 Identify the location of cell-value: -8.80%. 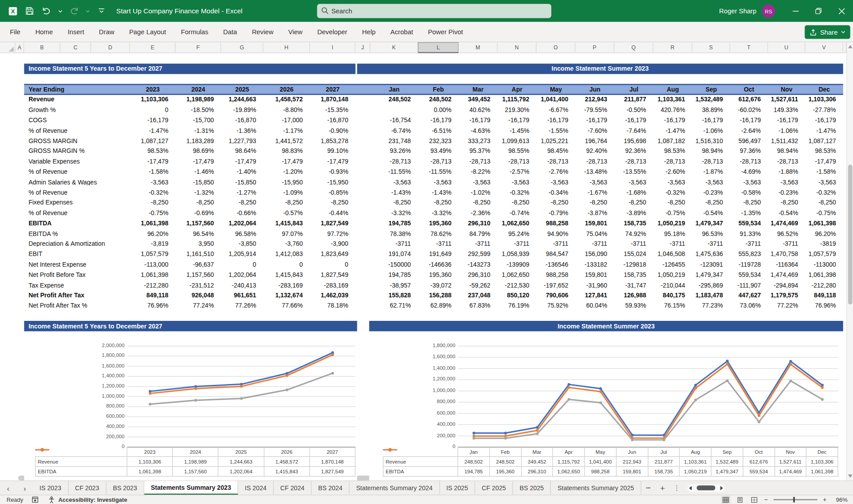
(286, 110).